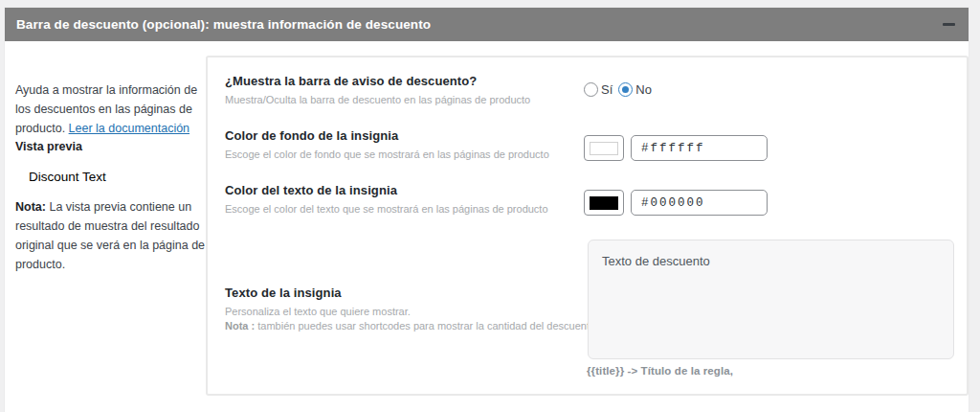 The height and width of the screenshot is (412, 980). Describe the element at coordinates (403, 146) in the screenshot. I see `bg-color-label: Color de fondo de la insignia Escoge el …` at that location.